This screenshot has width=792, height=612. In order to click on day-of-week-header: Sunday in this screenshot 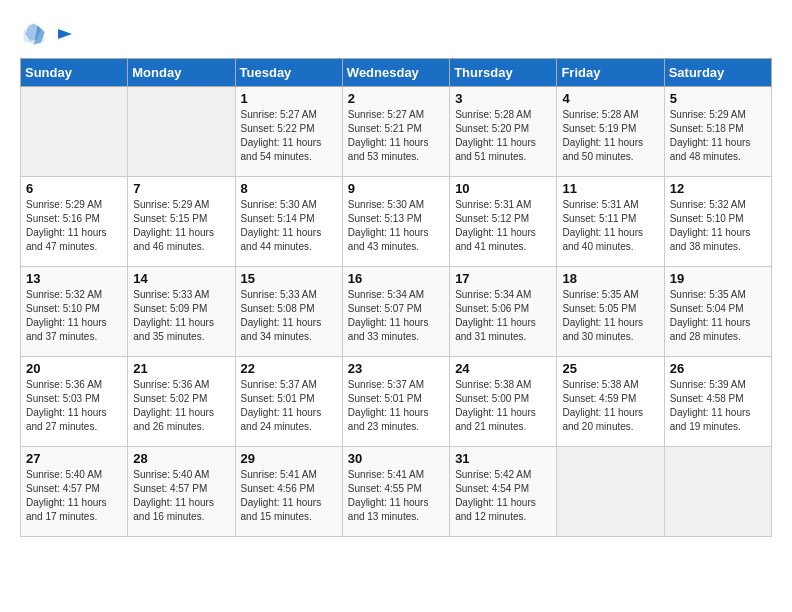, I will do `click(74, 73)`.